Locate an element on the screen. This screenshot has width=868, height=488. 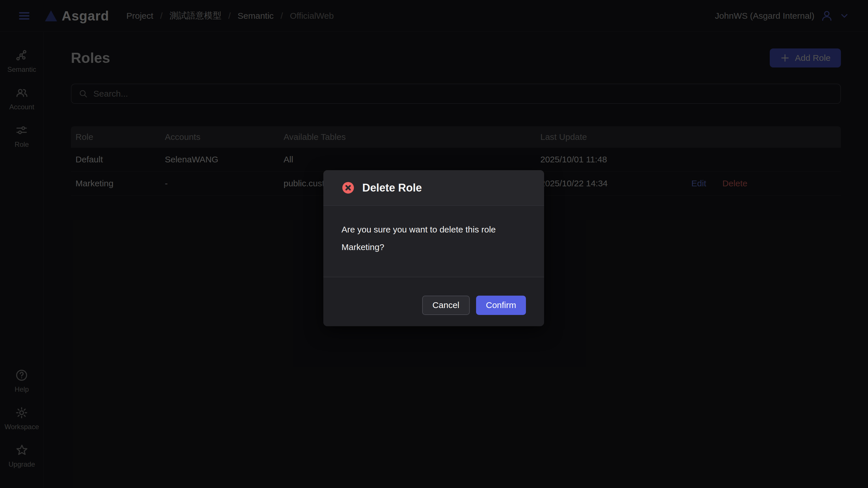
error-circle-icon is located at coordinates (348, 188).